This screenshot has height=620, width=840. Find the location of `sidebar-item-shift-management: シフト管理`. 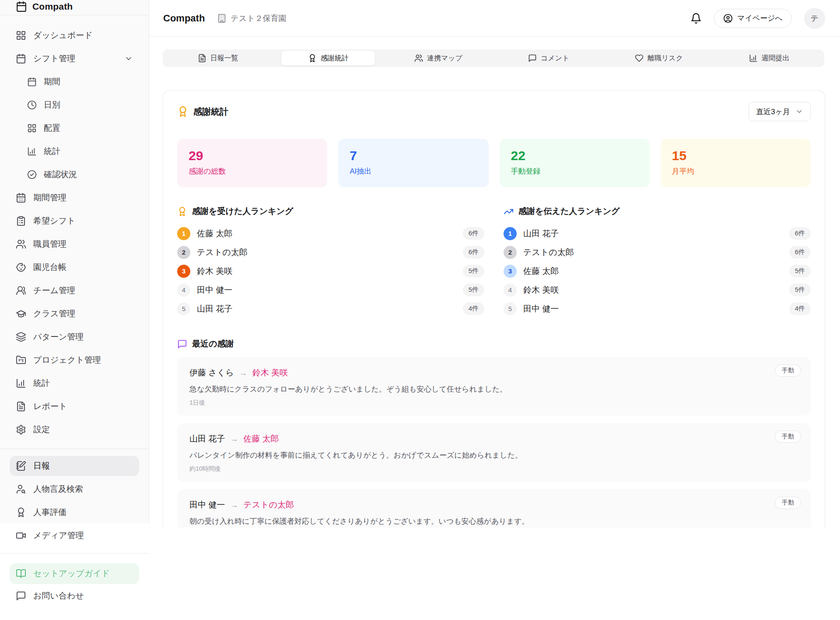

sidebar-item-shift-management: シフト管理 is located at coordinates (74, 59).